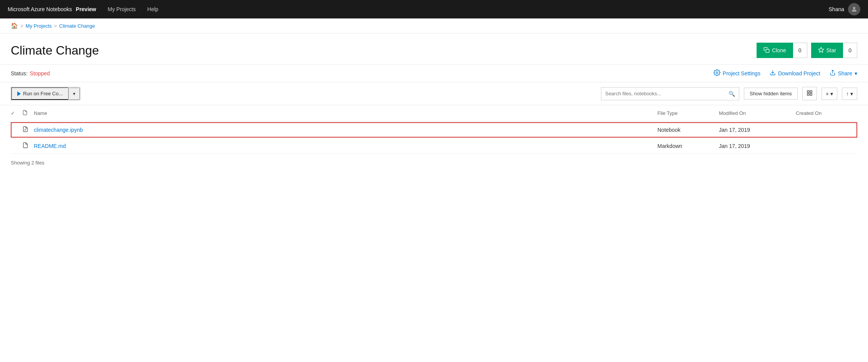 The width and height of the screenshot is (868, 362). What do you see at coordinates (848, 94) in the screenshot?
I see `sort-icon: ↑` at bounding box center [848, 94].